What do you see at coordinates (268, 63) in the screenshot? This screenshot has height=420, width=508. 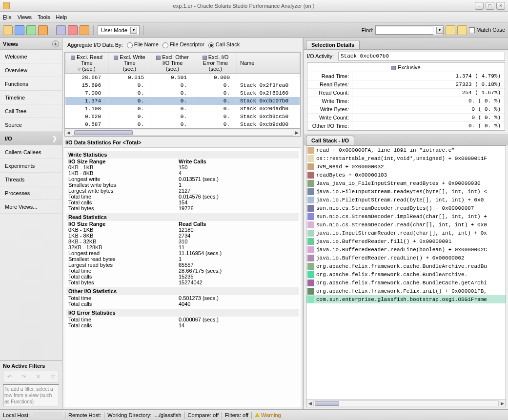 I see `column-header: Name` at bounding box center [268, 63].